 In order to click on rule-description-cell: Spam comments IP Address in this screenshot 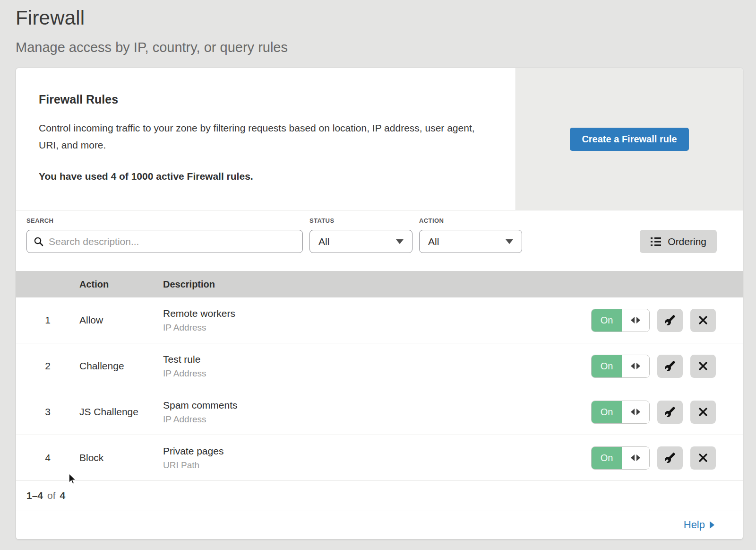, I will do `click(377, 412)`.